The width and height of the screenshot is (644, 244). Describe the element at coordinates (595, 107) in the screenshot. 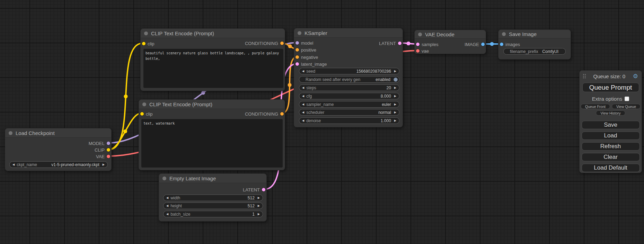

I see `queue-front-button: Queue Front` at that location.